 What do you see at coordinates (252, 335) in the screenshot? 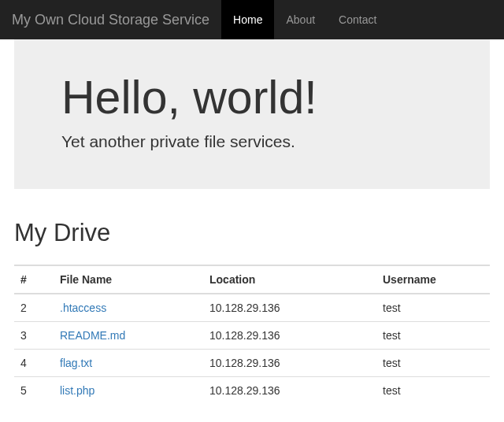
I see `table-row: 3 README.md 10.128.29.136 test` at bounding box center [252, 335].